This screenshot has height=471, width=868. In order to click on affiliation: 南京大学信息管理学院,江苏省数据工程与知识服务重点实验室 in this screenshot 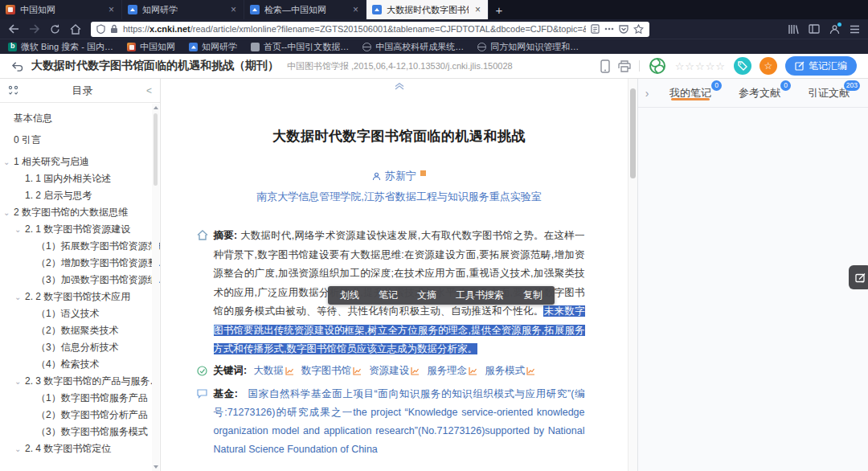, I will do `click(399, 197)`.